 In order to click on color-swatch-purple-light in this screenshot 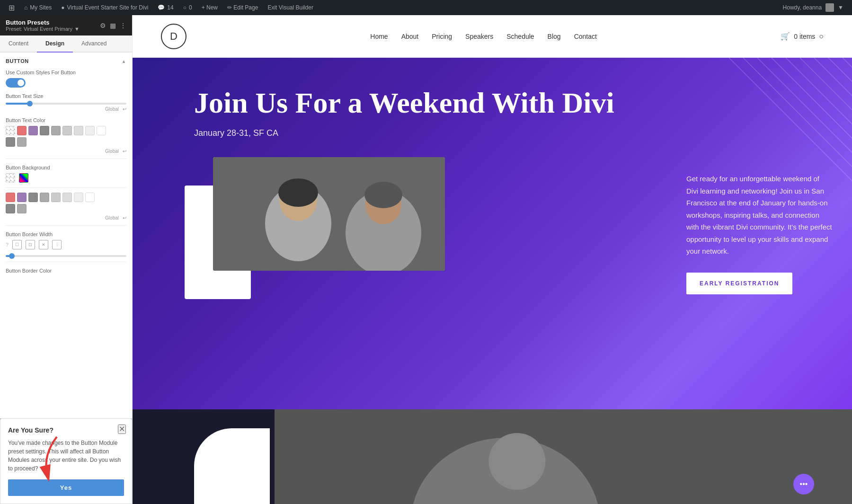, I will do `click(33, 131)`.